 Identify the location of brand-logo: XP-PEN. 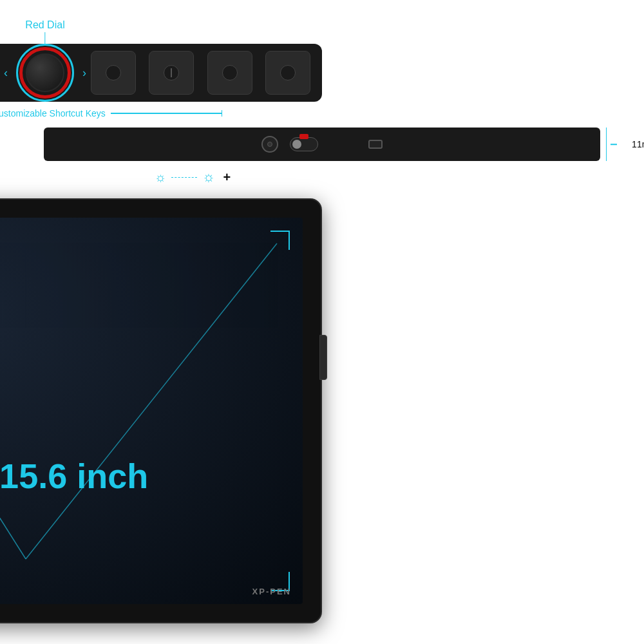
(272, 591).